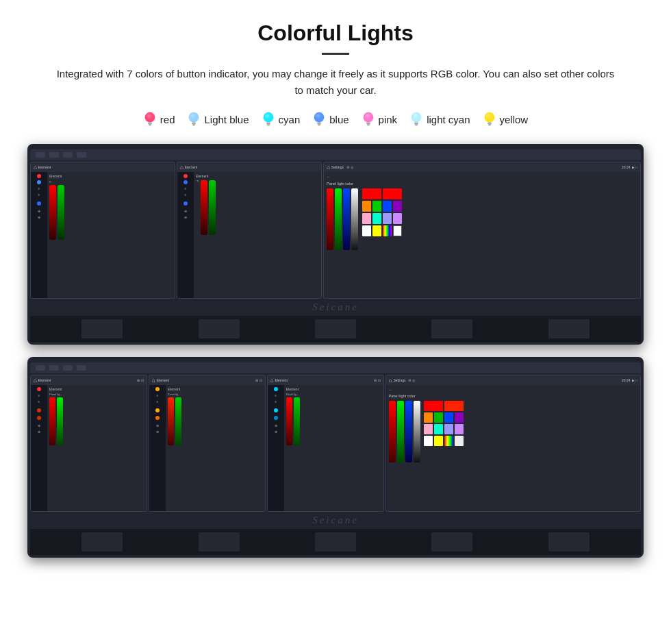  What do you see at coordinates (276, 432) in the screenshot?
I see `bs3-s2: ⊕` at bounding box center [276, 432].